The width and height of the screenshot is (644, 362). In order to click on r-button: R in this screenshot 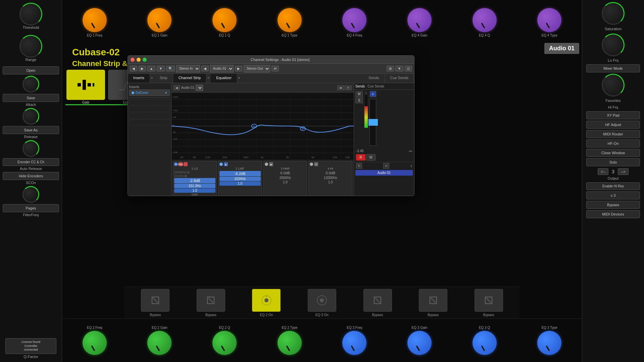, I will do `click(361, 158)`.